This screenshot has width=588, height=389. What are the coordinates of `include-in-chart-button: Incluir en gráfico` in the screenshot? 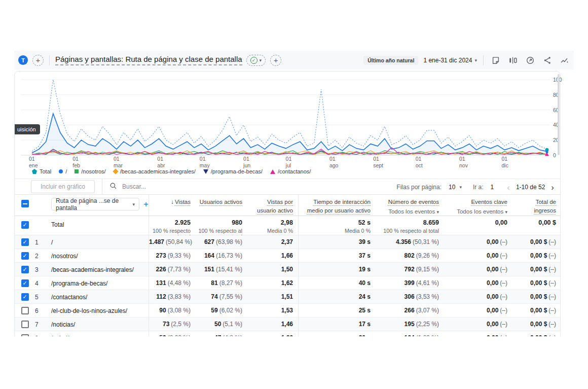 It's located at (63, 187).